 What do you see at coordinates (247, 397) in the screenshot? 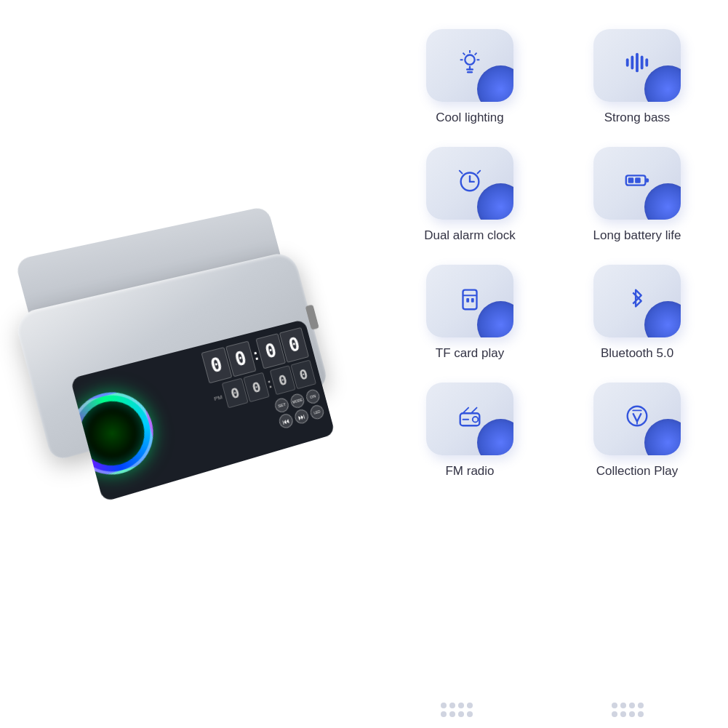
I see `clock-display: 0 0 : 0 0 PM 0 0 : 0 0` at bounding box center [247, 397].